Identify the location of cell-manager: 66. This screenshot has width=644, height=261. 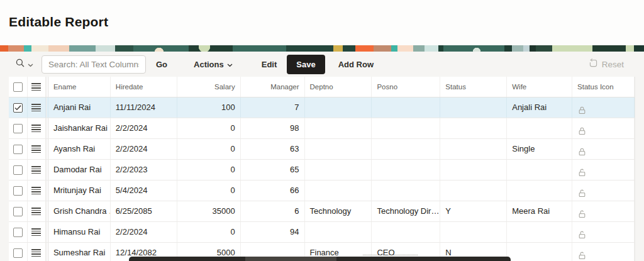
(273, 191).